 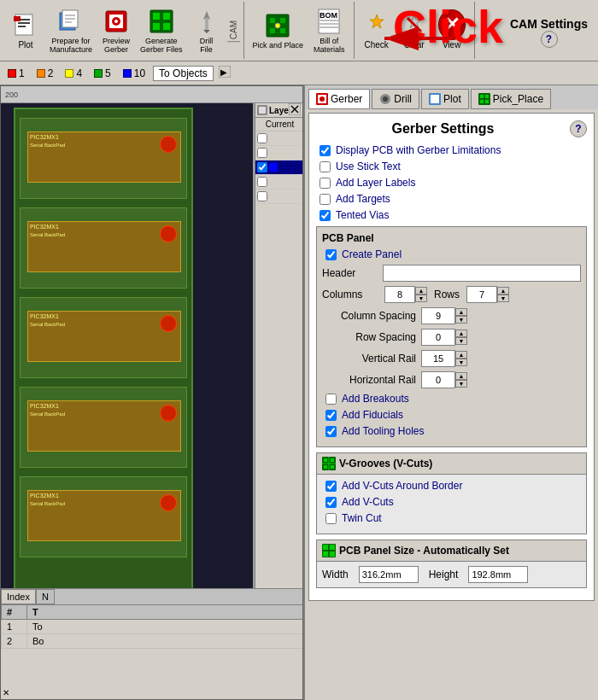 I want to click on add-vcuts-border-check, so click(x=331, y=487).